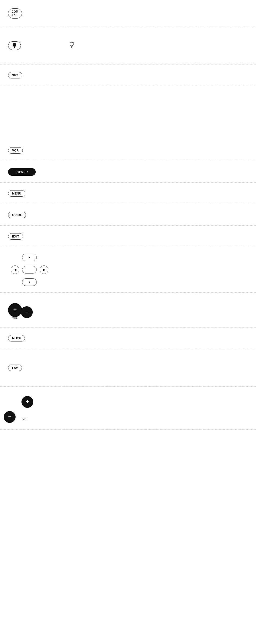 This screenshot has width=256, height=644. I want to click on mute-section: MUTE, so click(128, 338).